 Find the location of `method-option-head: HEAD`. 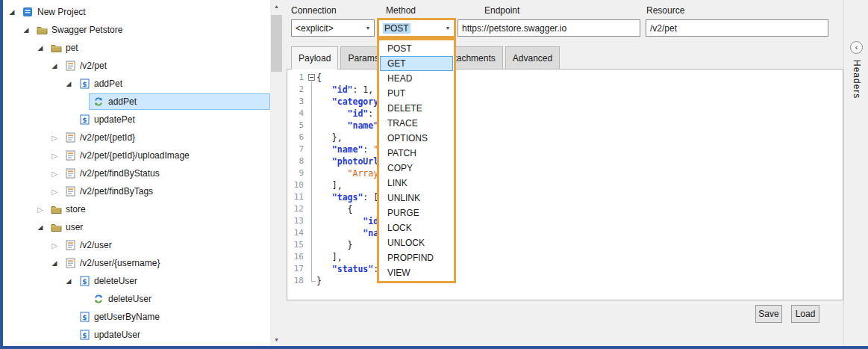

method-option-head: HEAD is located at coordinates (416, 78).